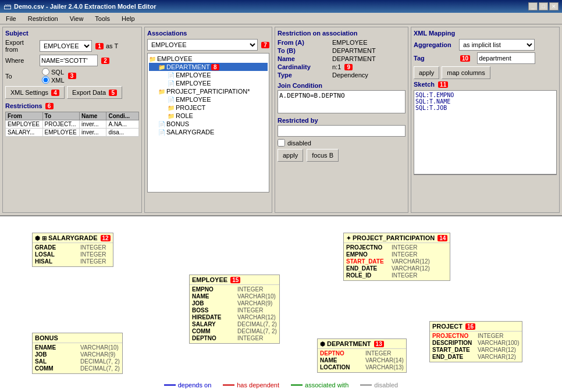 This screenshot has width=562, height=392. Describe the element at coordinates (497, 45) in the screenshot. I see `aggregation-select: as implicit list` at that location.